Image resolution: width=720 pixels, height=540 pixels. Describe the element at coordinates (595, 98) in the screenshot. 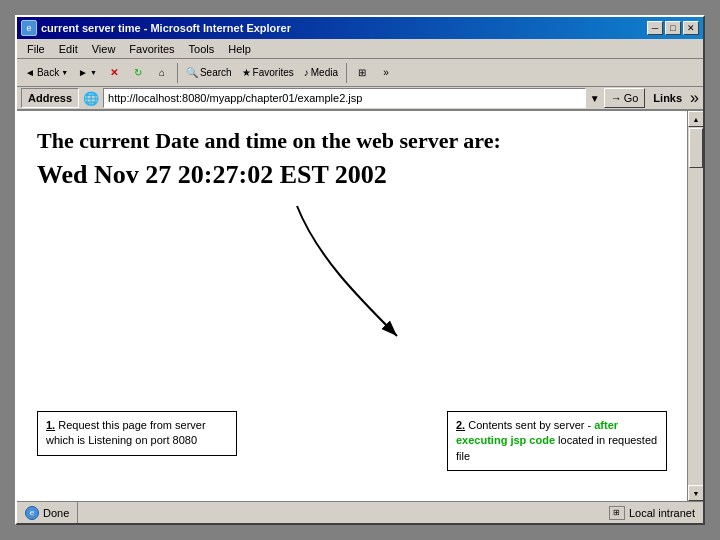

I see `addr-dropdown-icon: ▼` at that location.